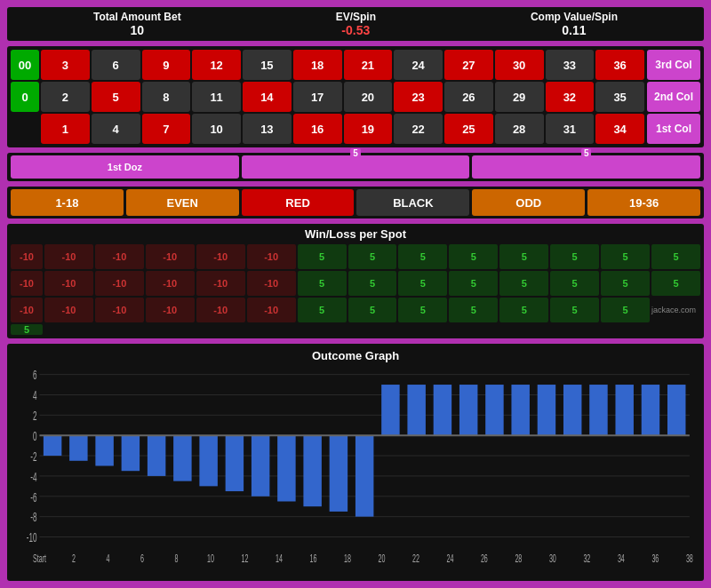 This screenshot has height=588, width=711. I want to click on wl-cell-r1-c7: 5, so click(423, 283).